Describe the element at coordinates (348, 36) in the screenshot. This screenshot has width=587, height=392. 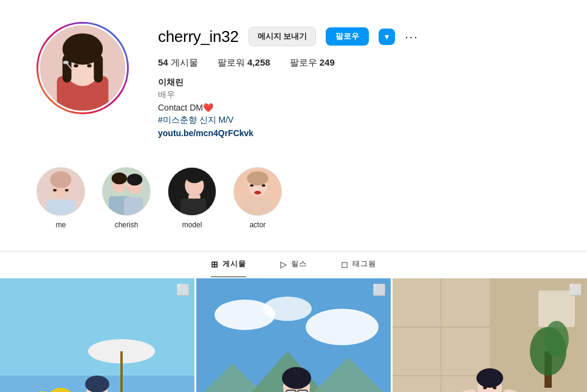
I see `follow-button: 팔로우` at that location.